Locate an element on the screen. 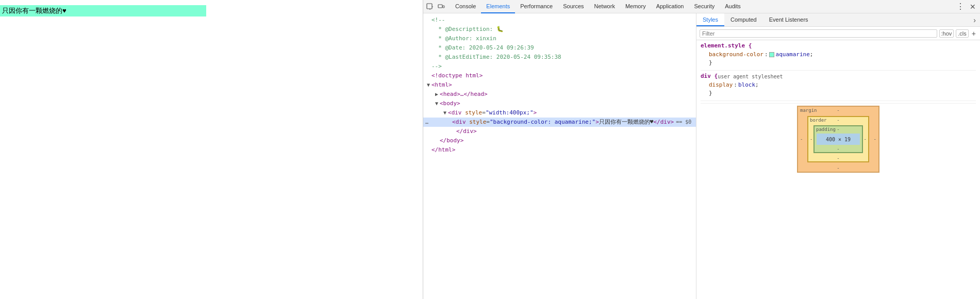  box-model-section: margin - - - - border - - - - is located at coordinates (838, 139).